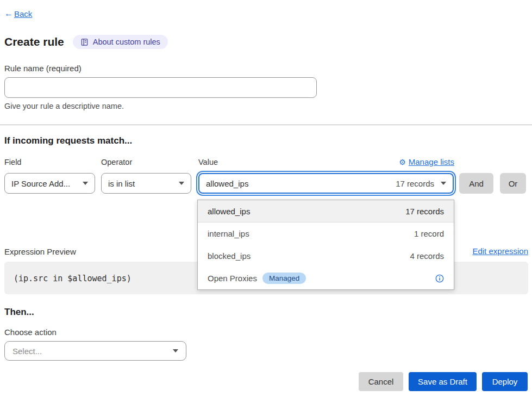 Image resolution: width=532 pixels, height=402 pixels. What do you see at coordinates (326, 211) in the screenshot?
I see `list-item-allowed-ips: allowed_ips 17 records` at bounding box center [326, 211].